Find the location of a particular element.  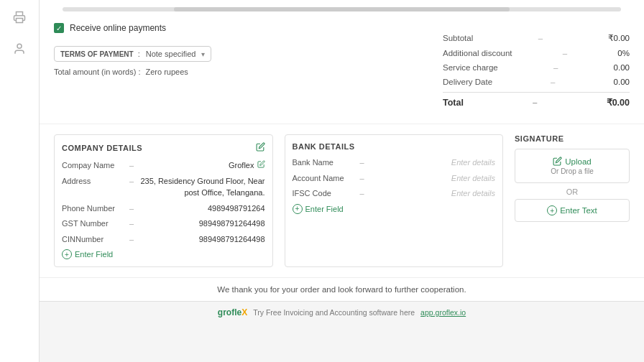

signature-title: SIGNATURE is located at coordinates (572, 139).